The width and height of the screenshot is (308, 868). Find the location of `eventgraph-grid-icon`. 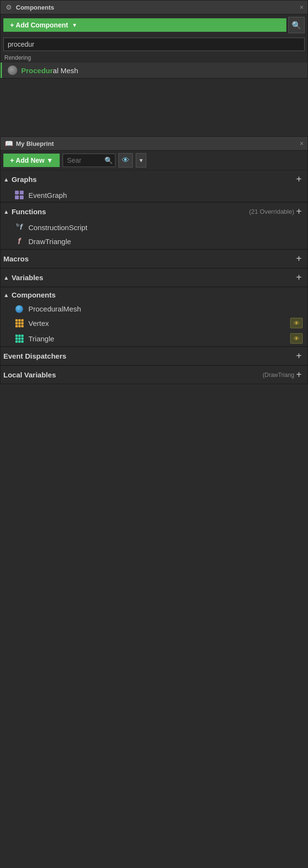

eventgraph-grid-icon is located at coordinates (19, 195).